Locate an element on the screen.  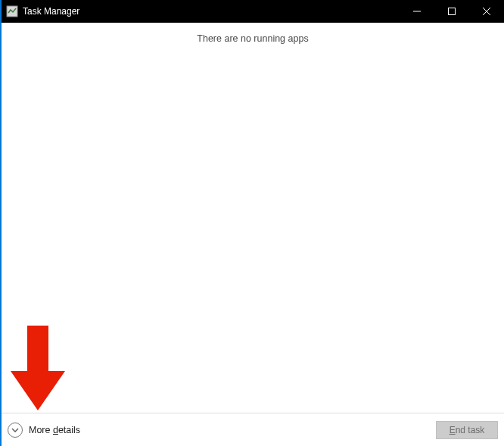
chevron-down-circle-icon is located at coordinates (15, 430).